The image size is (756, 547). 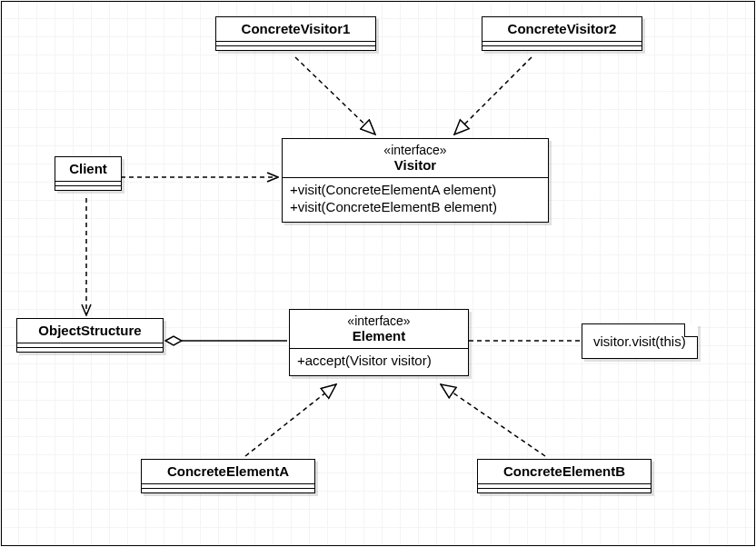 What do you see at coordinates (564, 476) in the screenshot?
I see `class-concreteelementb: ConcreteElementB` at bounding box center [564, 476].